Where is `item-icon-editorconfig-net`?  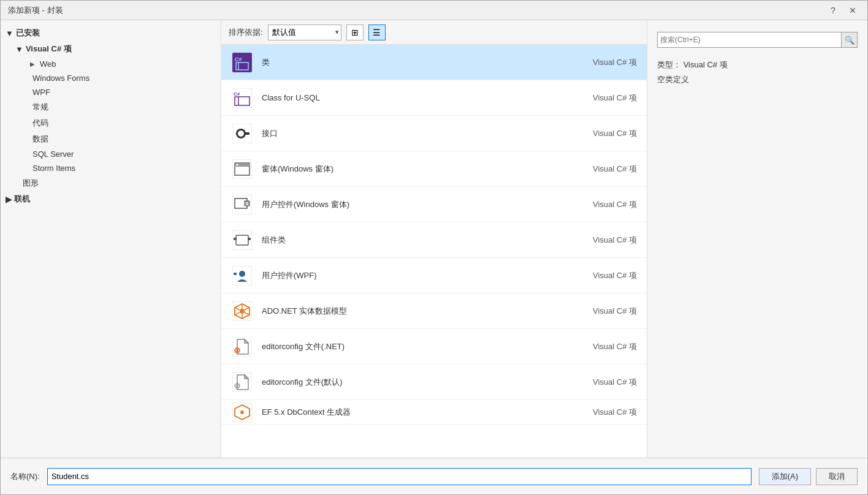 item-icon-editorconfig-net is located at coordinates (242, 347).